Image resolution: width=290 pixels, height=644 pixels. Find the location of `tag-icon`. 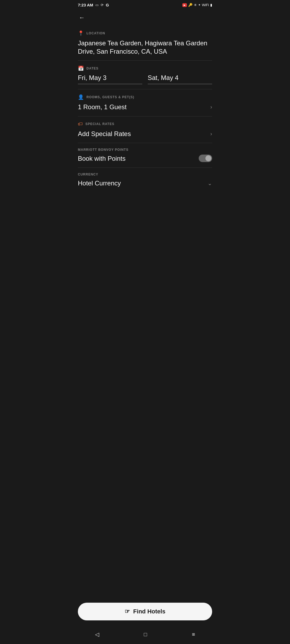

tag-icon is located at coordinates (80, 124).